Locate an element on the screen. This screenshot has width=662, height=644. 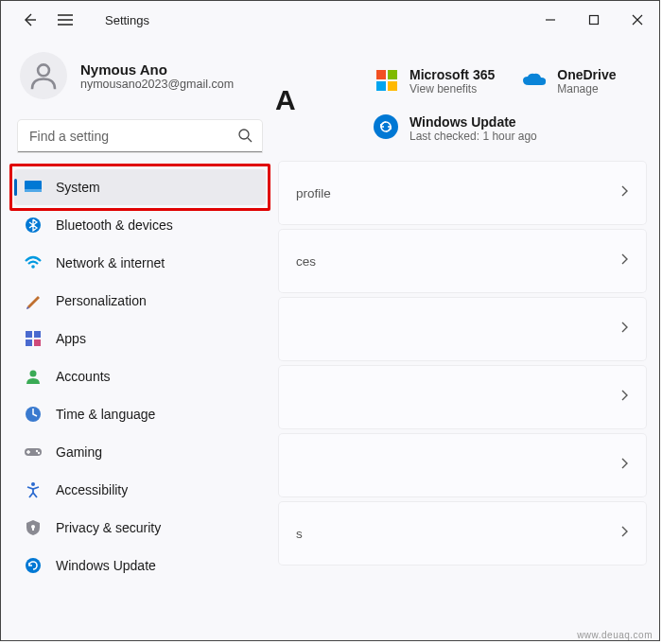
bluetooth-icon is located at coordinates (33, 225).